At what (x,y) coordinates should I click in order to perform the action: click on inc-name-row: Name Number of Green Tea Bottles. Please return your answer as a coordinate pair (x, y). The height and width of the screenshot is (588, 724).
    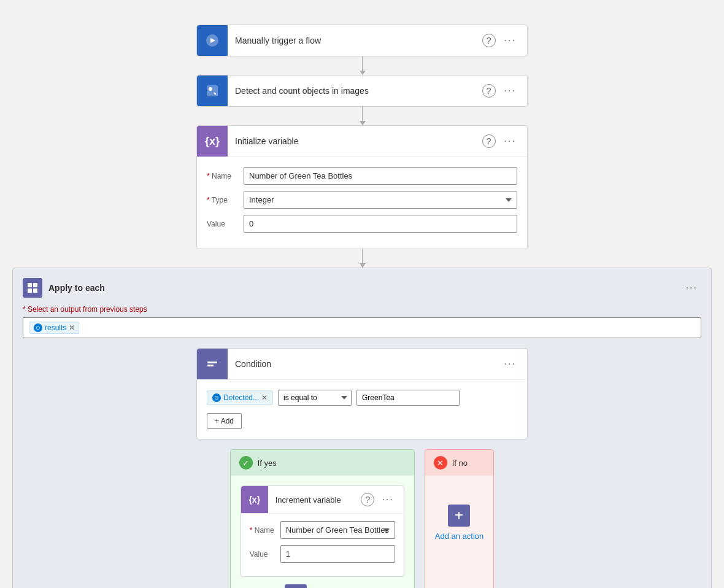
    Looking at the image, I should click on (323, 530).